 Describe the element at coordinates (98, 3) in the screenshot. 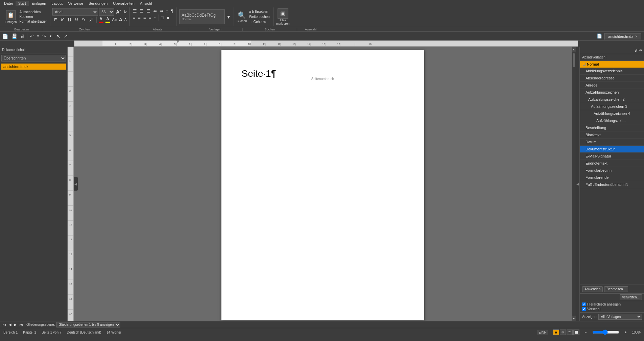

I see `menu-item-sendungen: Sendungen` at that location.